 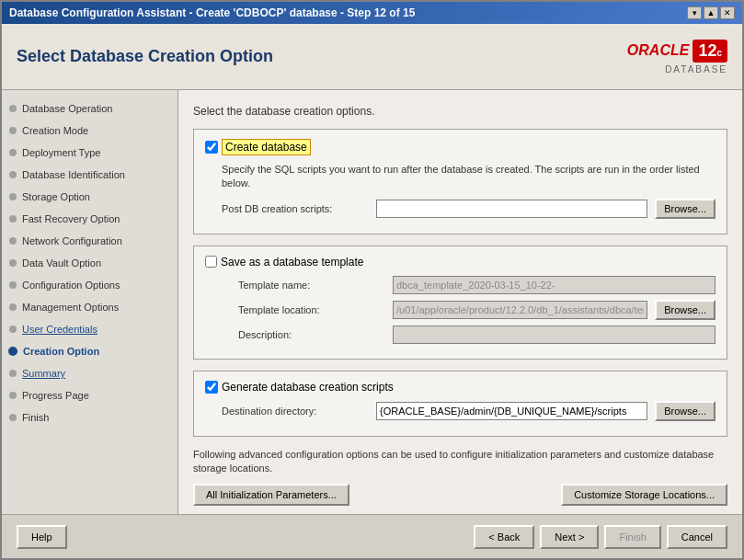 I want to click on sidebar-label-database-identification: Database Identification, so click(x=74, y=175).